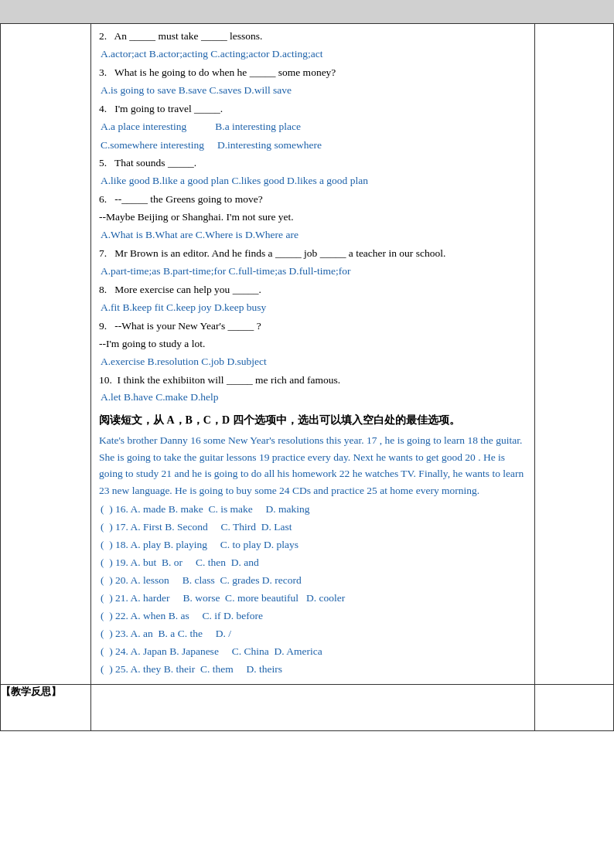  Describe the element at coordinates (312, 397) in the screenshot. I see `q10-options: A.let B.have C.make D.help` at that location.